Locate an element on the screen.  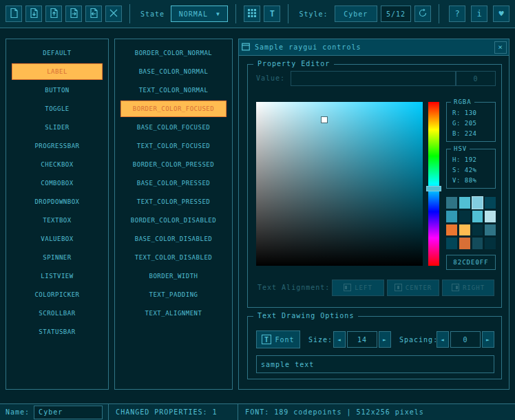
info-button: i is located at coordinates (479, 14).